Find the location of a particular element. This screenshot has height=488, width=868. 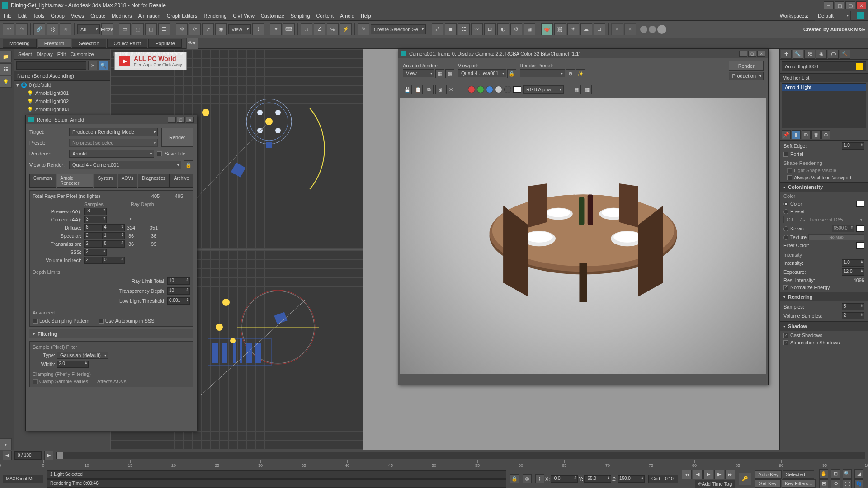

zoom-all-button: ⊞ is located at coordinates (824, 484).